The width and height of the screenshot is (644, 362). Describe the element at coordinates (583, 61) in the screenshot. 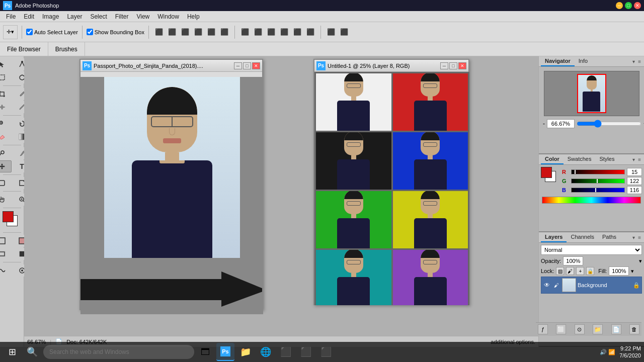

I see `info-tab: Info` at that location.